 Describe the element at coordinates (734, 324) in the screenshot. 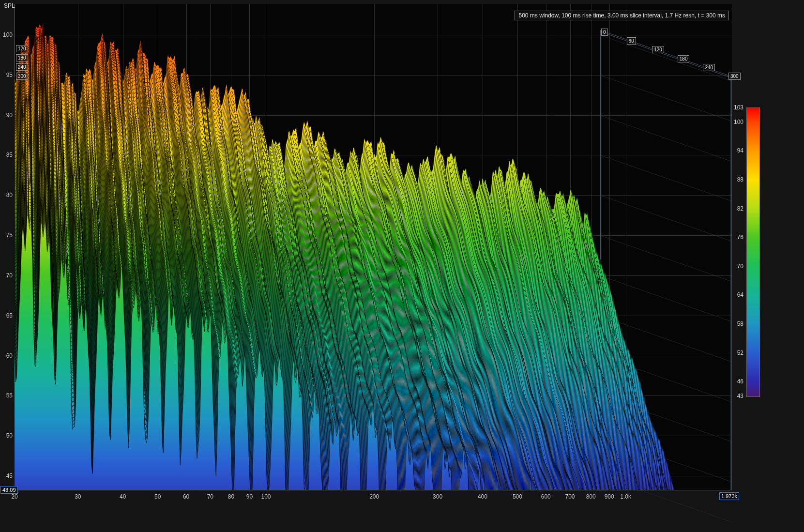

I see `legend-tick-label: 58` at that location.